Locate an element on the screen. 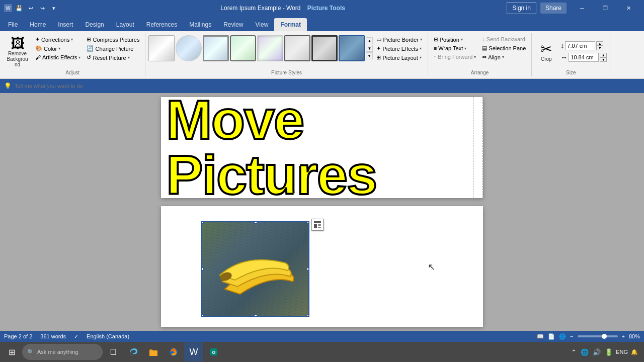 The height and width of the screenshot is (362, 644). firefox-button is located at coordinates (174, 352).